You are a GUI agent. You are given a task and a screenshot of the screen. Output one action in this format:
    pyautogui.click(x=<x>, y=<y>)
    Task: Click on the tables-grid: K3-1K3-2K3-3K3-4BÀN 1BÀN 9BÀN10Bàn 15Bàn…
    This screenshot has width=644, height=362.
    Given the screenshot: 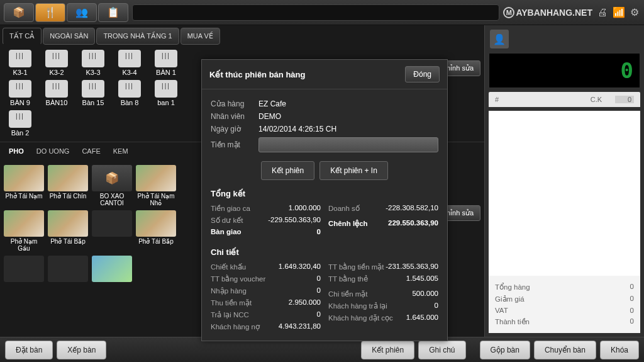 What is the action you would take?
    pyautogui.click(x=101, y=93)
    